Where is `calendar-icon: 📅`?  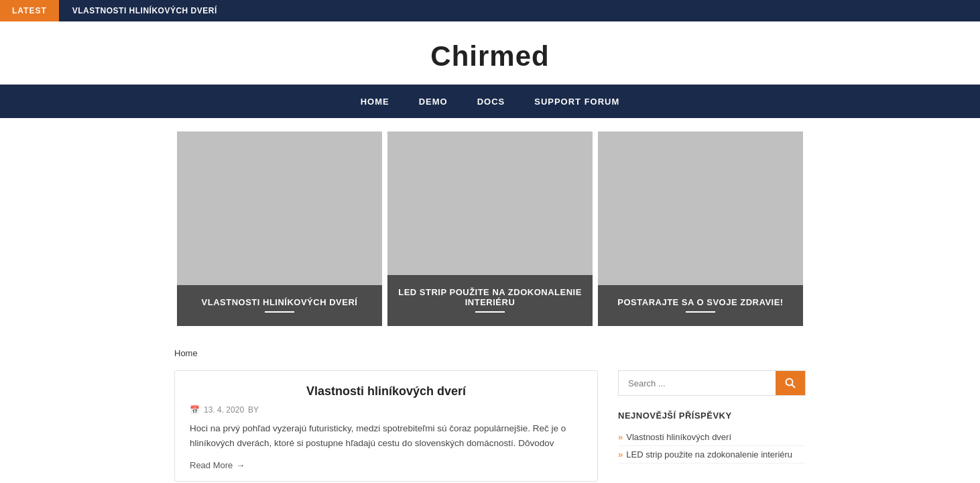 calendar-icon: 📅 is located at coordinates (194, 410).